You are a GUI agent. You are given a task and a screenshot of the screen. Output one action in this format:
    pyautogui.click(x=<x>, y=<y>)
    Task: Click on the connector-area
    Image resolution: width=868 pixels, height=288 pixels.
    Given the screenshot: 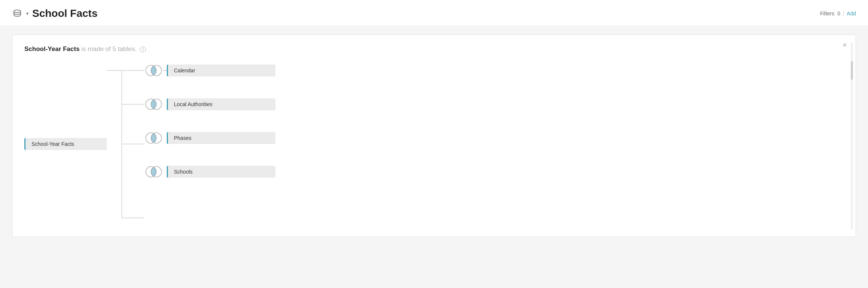 What is the action you would take?
    pyautogui.click(x=126, y=144)
    